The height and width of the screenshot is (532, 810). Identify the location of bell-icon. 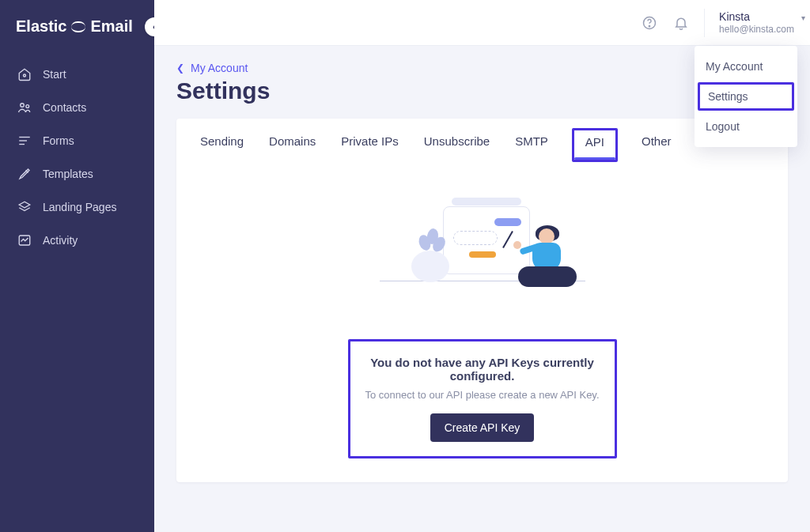
(681, 23).